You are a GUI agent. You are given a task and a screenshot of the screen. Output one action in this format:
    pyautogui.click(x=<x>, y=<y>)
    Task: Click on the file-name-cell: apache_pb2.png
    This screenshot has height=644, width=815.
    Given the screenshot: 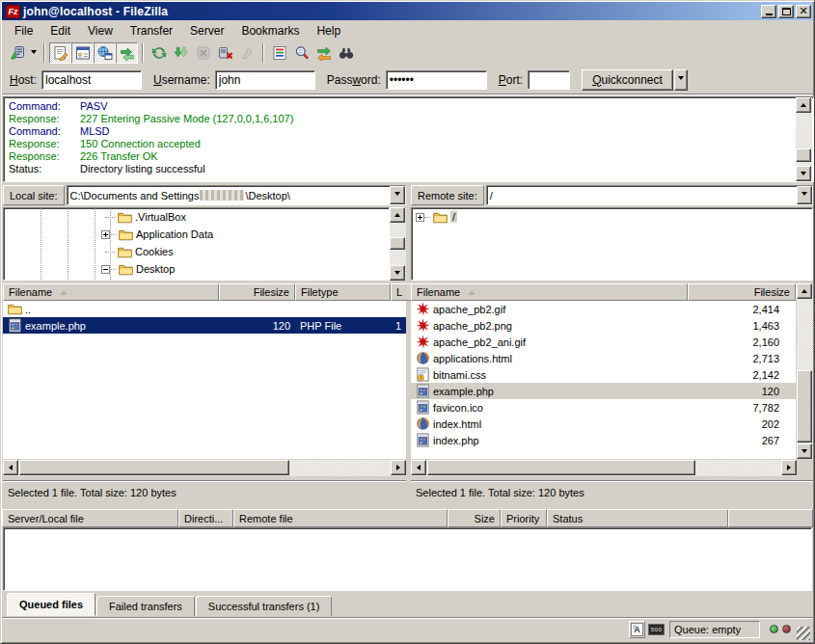 What is the action you would take?
    pyautogui.click(x=550, y=326)
    